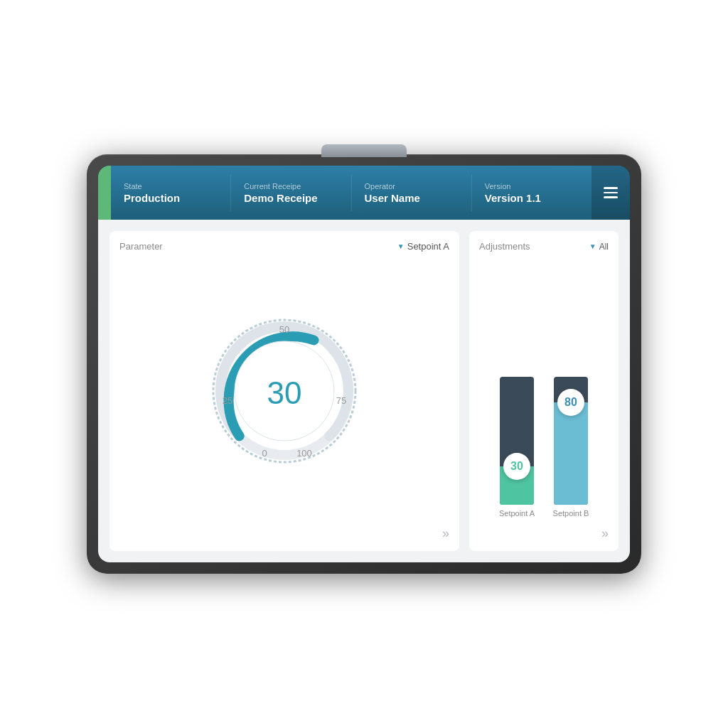 Image resolution: width=728 pixels, height=728 pixels. I want to click on svg-text: 25, so click(228, 401).